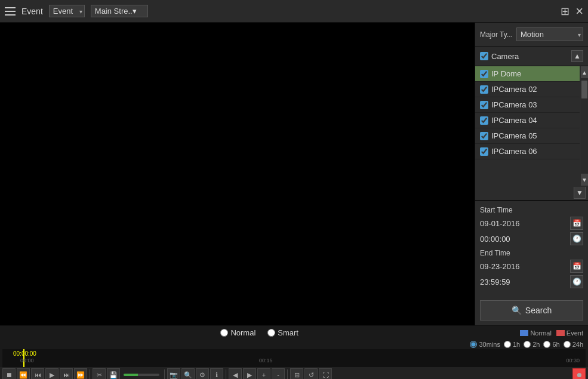 This screenshot has width=588, height=379. What do you see at coordinates (294, 352) in the screenshot?
I see `bottom-area: Normal Smart Normal Event` at bounding box center [294, 352].